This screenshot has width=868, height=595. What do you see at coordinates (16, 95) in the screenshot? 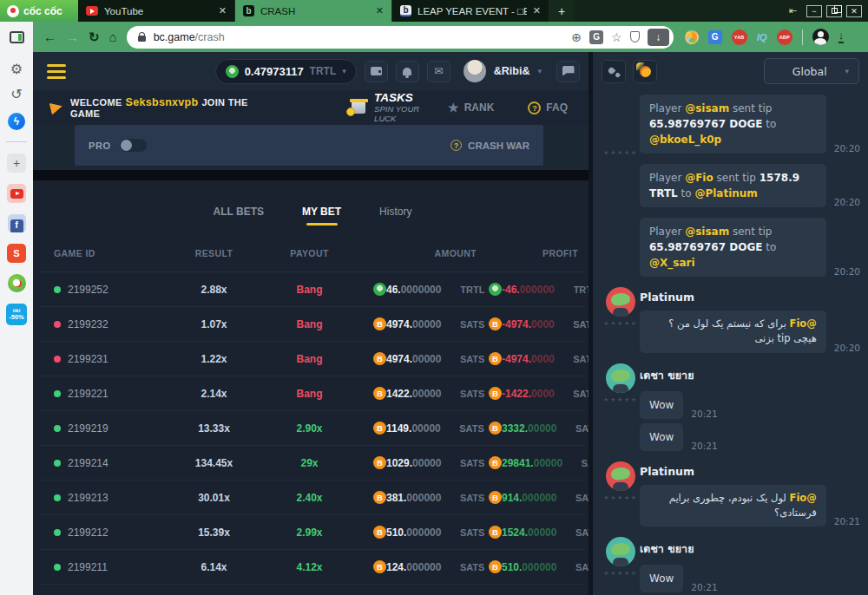
I see `history-icon: ↺` at bounding box center [16, 95].